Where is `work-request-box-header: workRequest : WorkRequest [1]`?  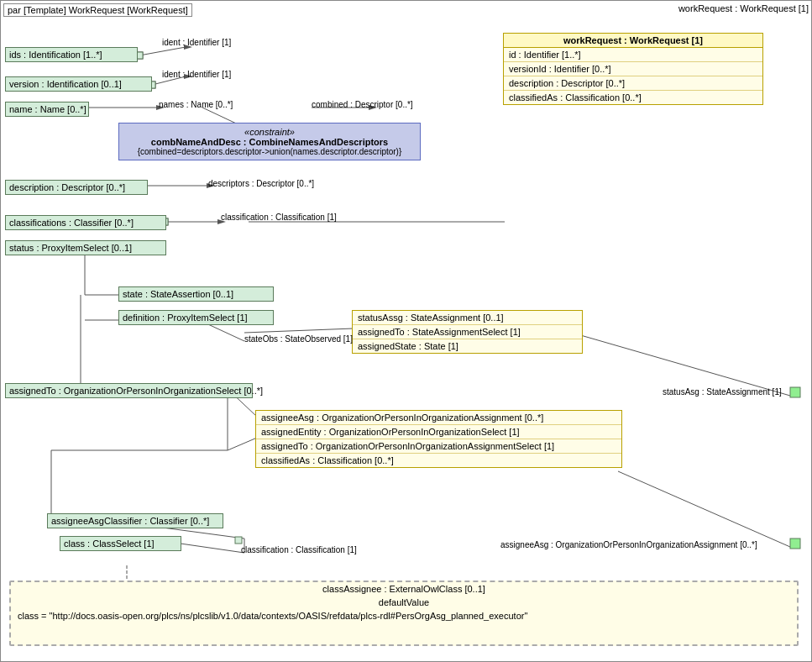
work-request-box-header: workRequest : WorkRequest [1] is located at coordinates (633, 40).